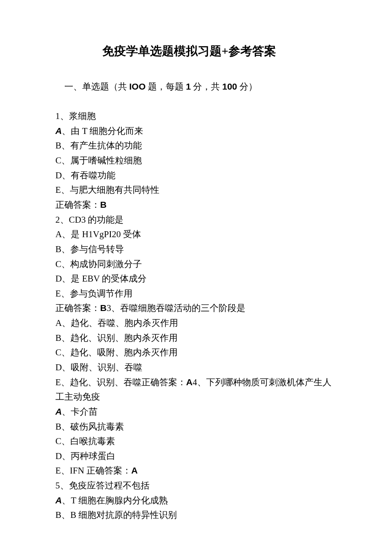 The image size is (392, 555). Describe the element at coordinates (196, 249) in the screenshot. I see `q2-option-b: B、参与信号转导` at that location.